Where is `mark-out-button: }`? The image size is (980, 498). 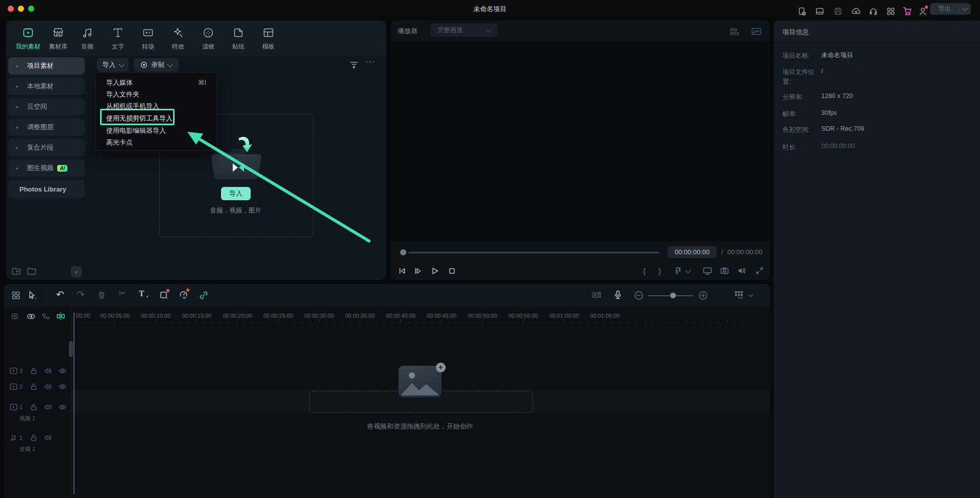
mark-out-button: } is located at coordinates (659, 271).